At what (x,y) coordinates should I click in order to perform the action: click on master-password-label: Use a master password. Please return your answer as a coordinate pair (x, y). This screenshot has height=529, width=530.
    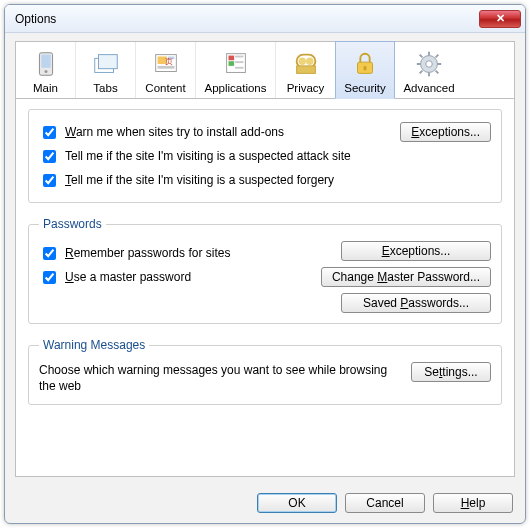
    Looking at the image, I should click on (128, 277).